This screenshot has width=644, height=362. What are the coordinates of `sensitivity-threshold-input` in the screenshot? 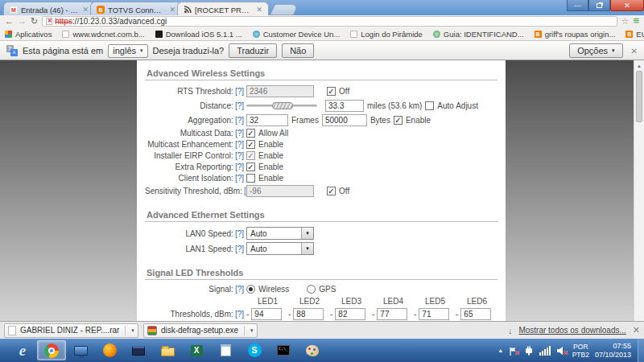 It's located at (280, 191).